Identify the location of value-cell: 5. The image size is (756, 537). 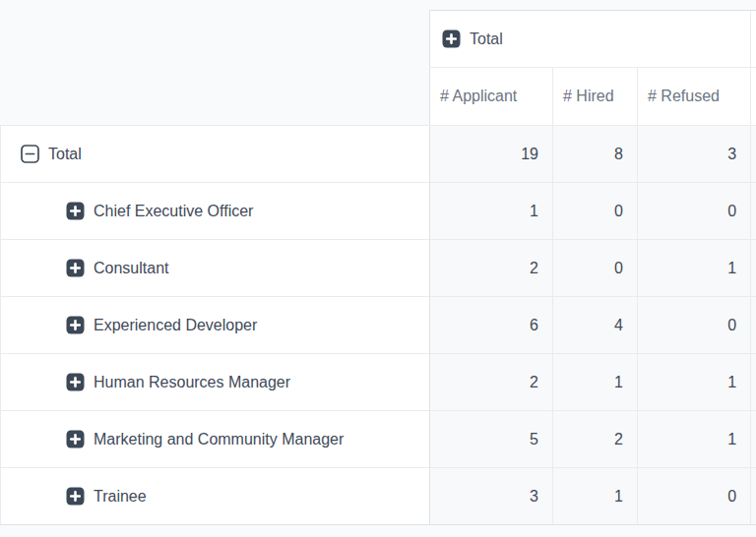
(492, 440).